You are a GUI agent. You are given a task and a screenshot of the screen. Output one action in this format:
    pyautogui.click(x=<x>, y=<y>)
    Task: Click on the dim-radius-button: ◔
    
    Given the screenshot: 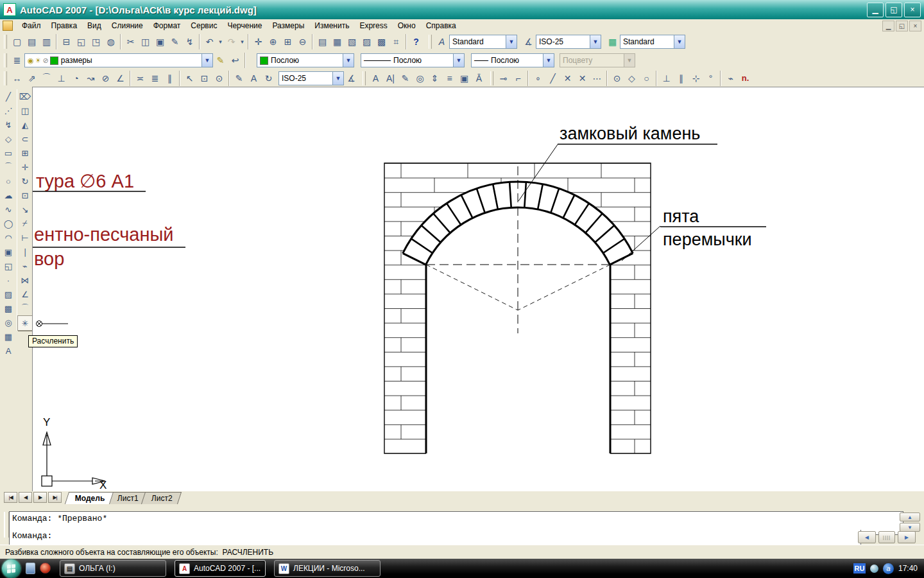 What is the action you would take?
    pyautogui.click(x=76, y=78)
    